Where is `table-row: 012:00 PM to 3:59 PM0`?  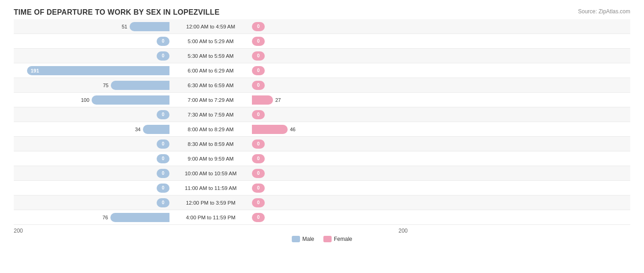 table-row: 012:00 PM to 3:59 PM0 is located at coordinates (322, 203).